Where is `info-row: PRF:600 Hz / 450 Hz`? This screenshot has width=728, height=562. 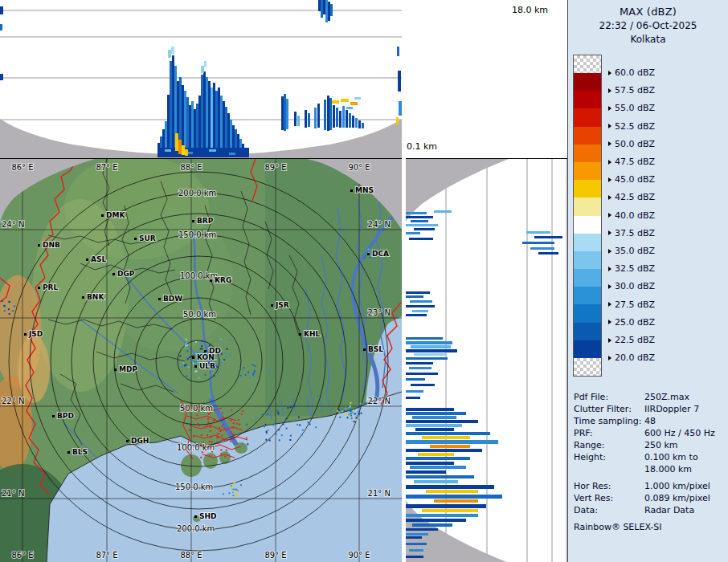
info-row: PRF:600 Hz / 450 Hz is located at coordinates (650, 434).